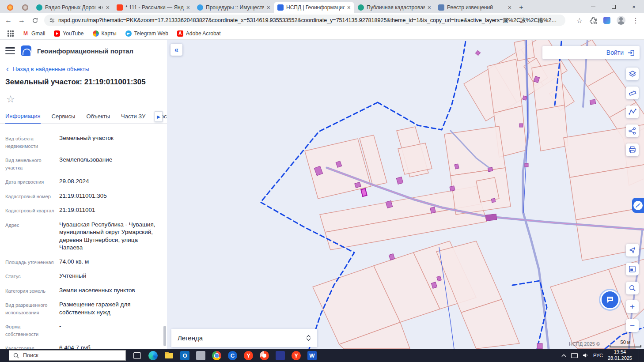  What do you see at coordinates (23, 118) in the screenshot?
I see `tab-information: Информация` at bounding box center [23, 118].